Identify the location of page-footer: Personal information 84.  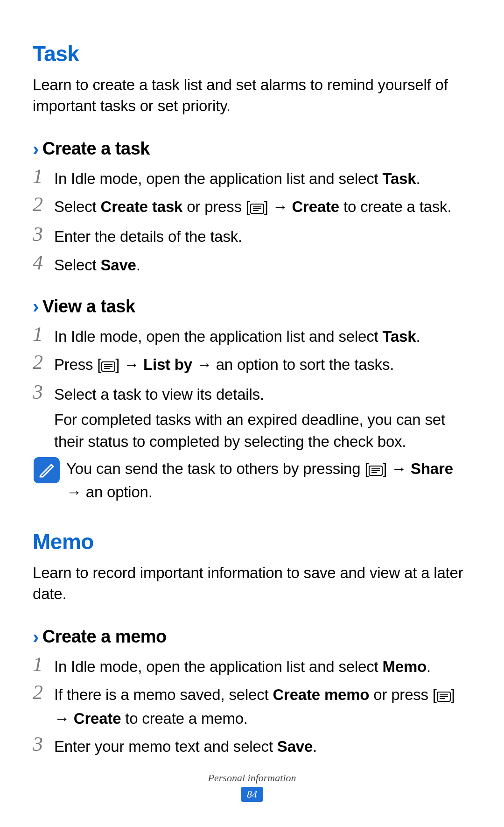
(252, 787).